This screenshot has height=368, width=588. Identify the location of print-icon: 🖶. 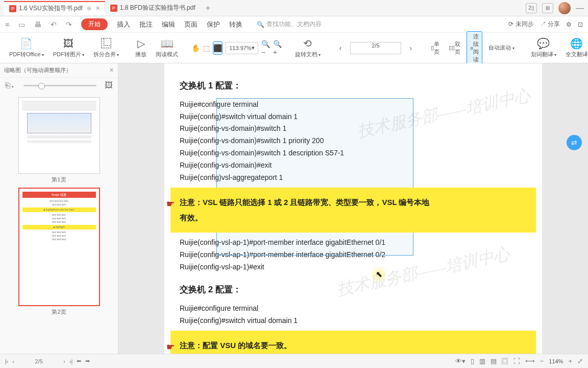
(38, 25).